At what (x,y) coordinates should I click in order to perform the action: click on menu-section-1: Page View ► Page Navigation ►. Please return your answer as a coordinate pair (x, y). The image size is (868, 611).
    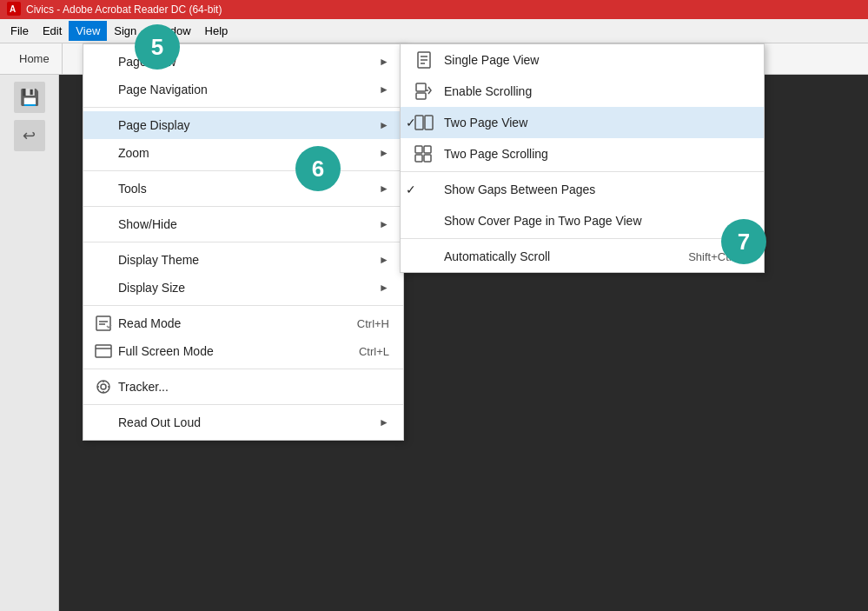
    Looking at the image, I should click on (243, 76).